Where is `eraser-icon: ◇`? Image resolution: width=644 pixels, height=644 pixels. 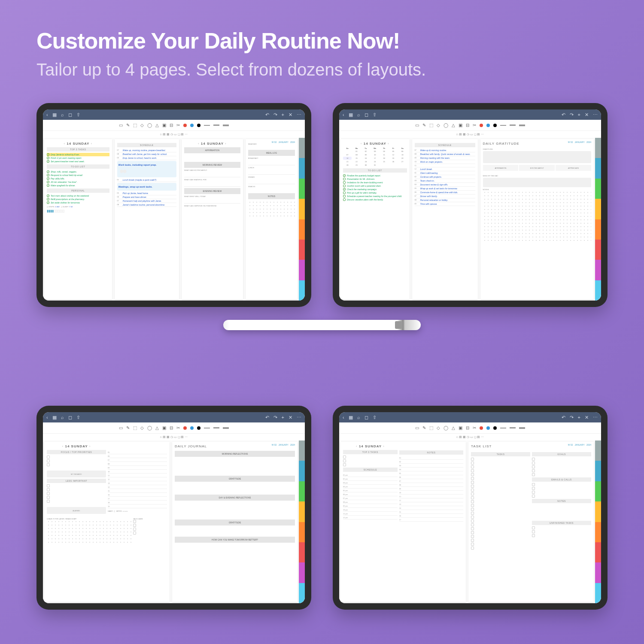
eraser-icon: ◇ is located at coordinates (142, 125).